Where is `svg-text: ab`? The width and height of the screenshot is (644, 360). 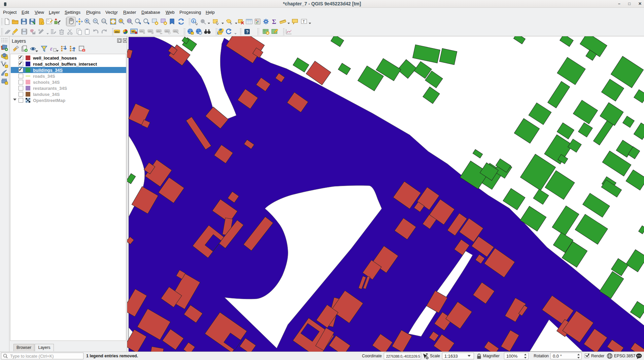
svg-text: ab is located at coordinates (133, 32).